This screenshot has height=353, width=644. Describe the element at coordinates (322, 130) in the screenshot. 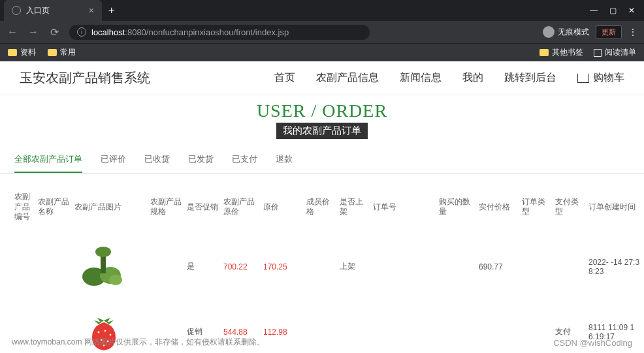

I see `page-title-cn: 我的农副产品订单` at that location.